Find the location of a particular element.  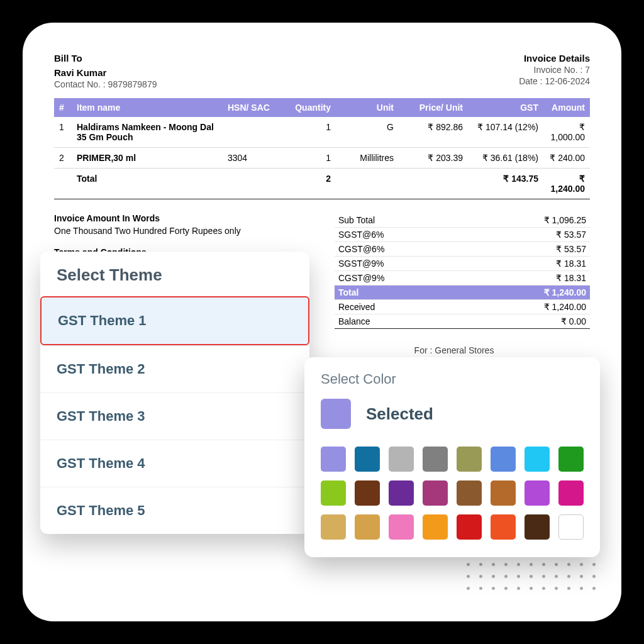

select-color-title: Select Color is located at coordinates (452, 379).